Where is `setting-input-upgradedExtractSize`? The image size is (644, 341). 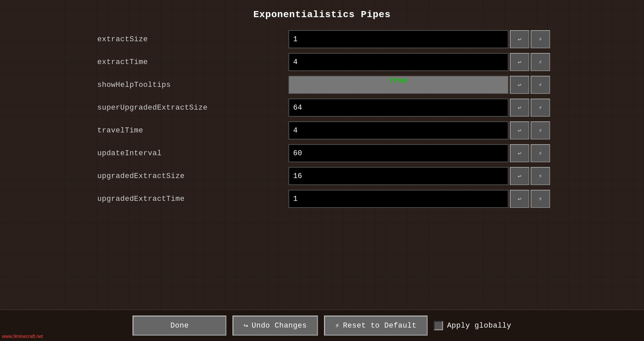 setting-input-upgradedExtractSize is located at coordinates (398, 176).